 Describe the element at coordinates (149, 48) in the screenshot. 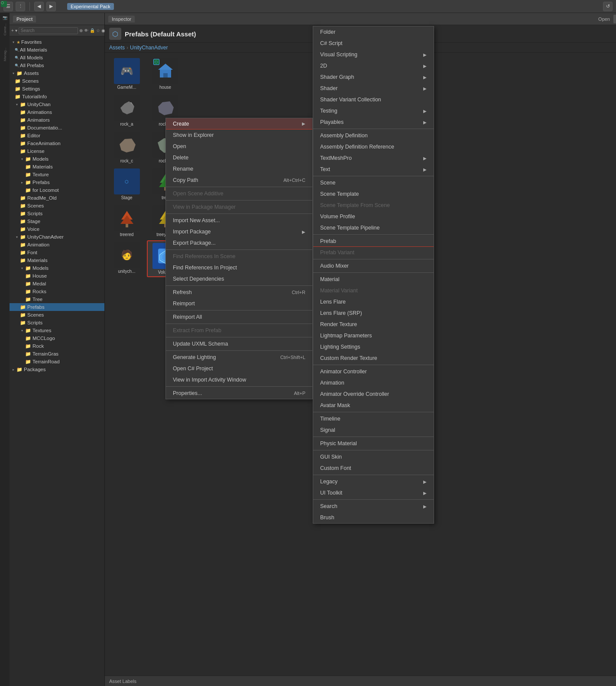

I see `breadcrumb-unitychan: UnityChanAdver` at that location.